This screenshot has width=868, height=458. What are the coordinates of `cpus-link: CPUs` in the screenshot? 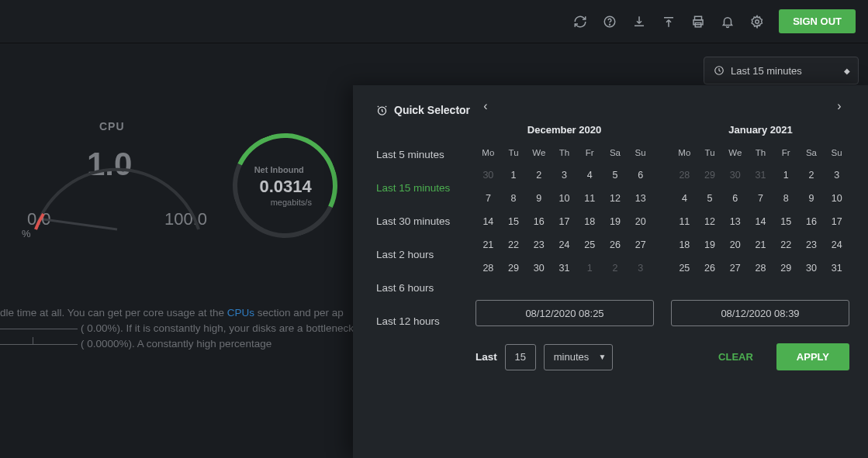 It's located at (240, 313).